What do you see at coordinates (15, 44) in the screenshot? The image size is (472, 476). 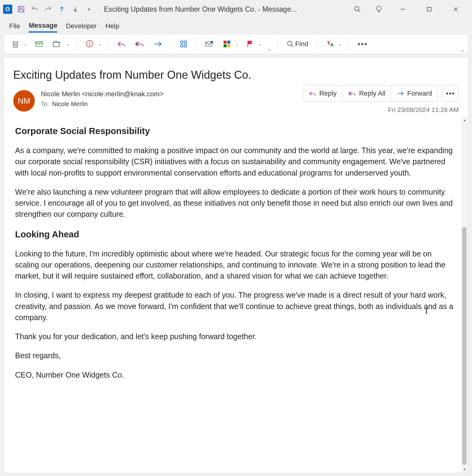 I see `delete-icon` at bounding box center [15, 44].